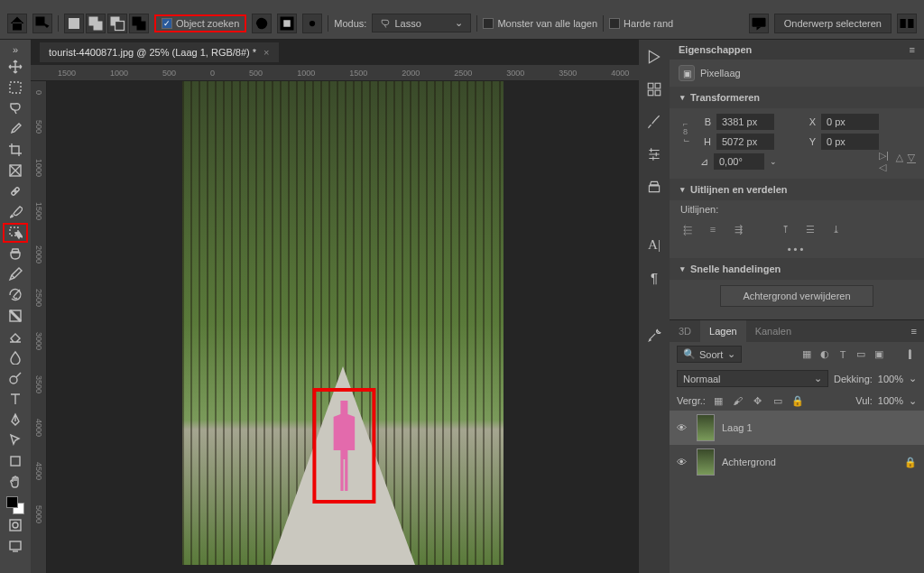  Describe the element at coordinates (654, 187) in the screenshot. I see `clone-panel-icon` at that location.